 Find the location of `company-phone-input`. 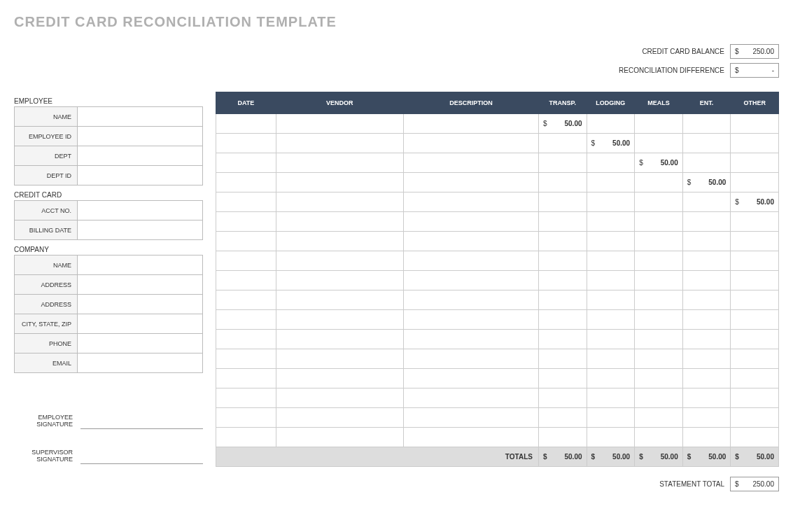

company-phone-input is located at coordinates (140, 344).